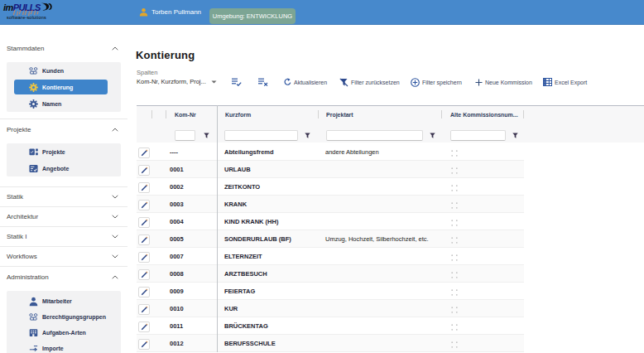 This screenshot has height=353, width=644. I want to click on select-all-columns-button, so click(237, 82).